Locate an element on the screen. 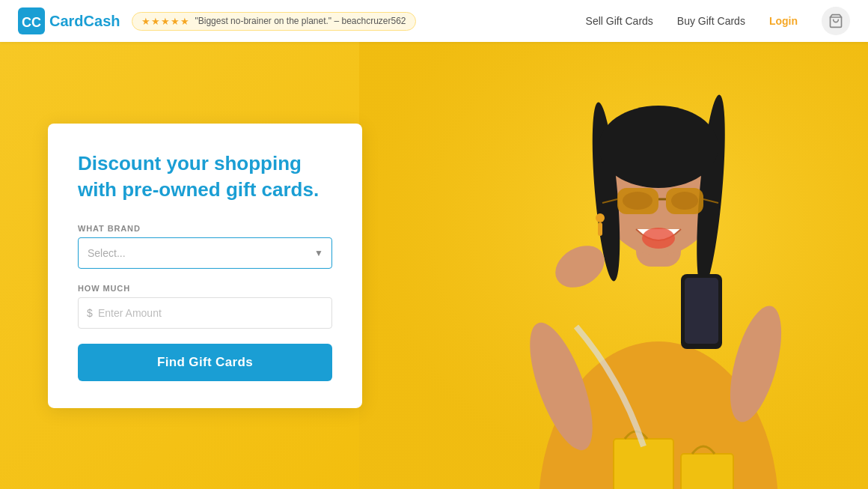 Image resolution: width=868 pixels, height=489 pixels. tagline-text: "Biggest no-brainer on the planet." – be… is located at coordinates (300, 21).